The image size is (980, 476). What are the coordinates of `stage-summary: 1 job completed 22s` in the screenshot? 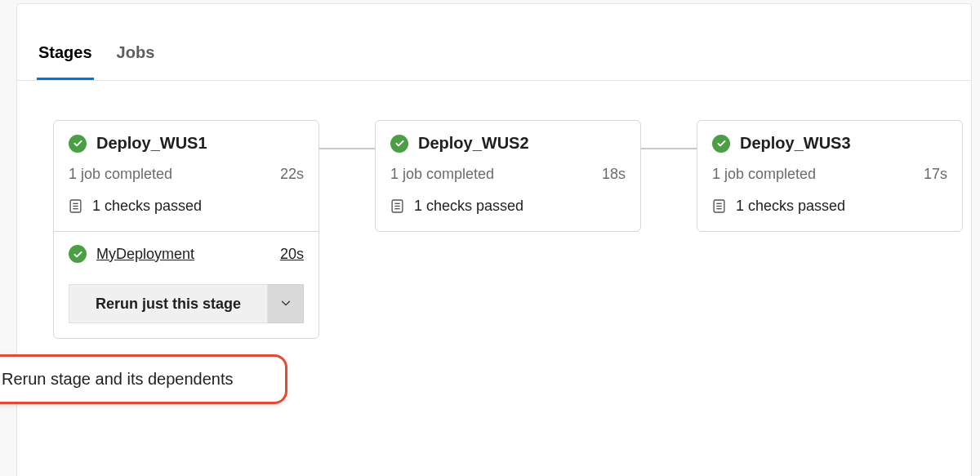 It's located at (186, 180).